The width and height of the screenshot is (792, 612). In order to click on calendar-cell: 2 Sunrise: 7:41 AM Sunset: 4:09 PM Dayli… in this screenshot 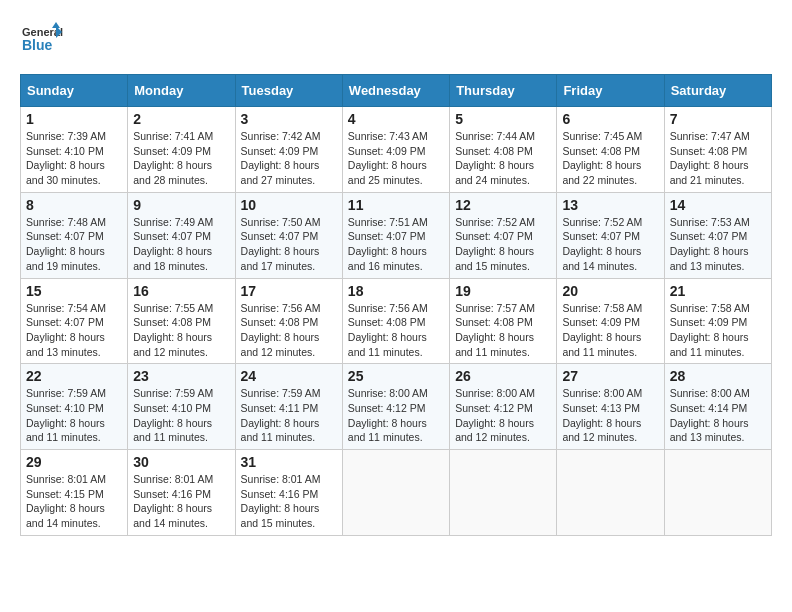, I will do `click(182, 150)`.